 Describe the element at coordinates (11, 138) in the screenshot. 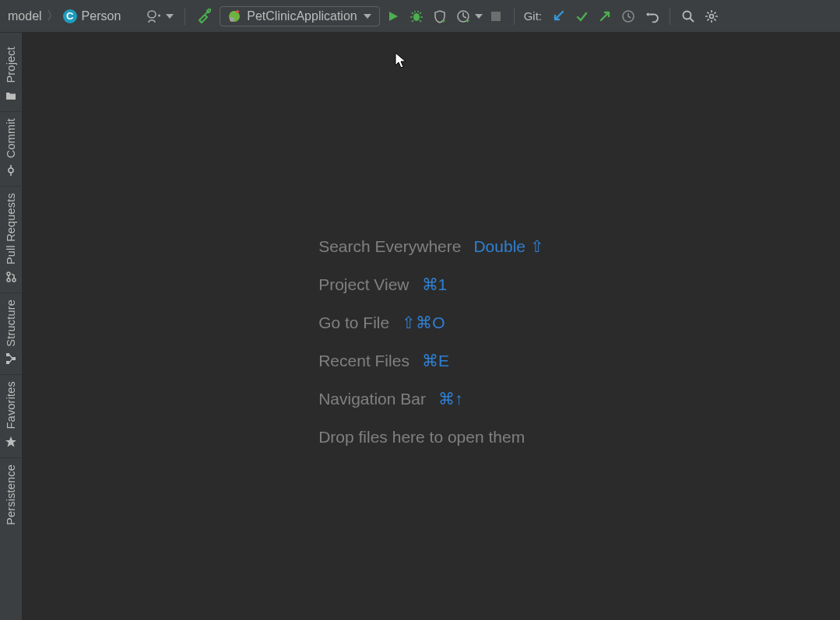

I see `tool-tab-label: Commit` at that location.